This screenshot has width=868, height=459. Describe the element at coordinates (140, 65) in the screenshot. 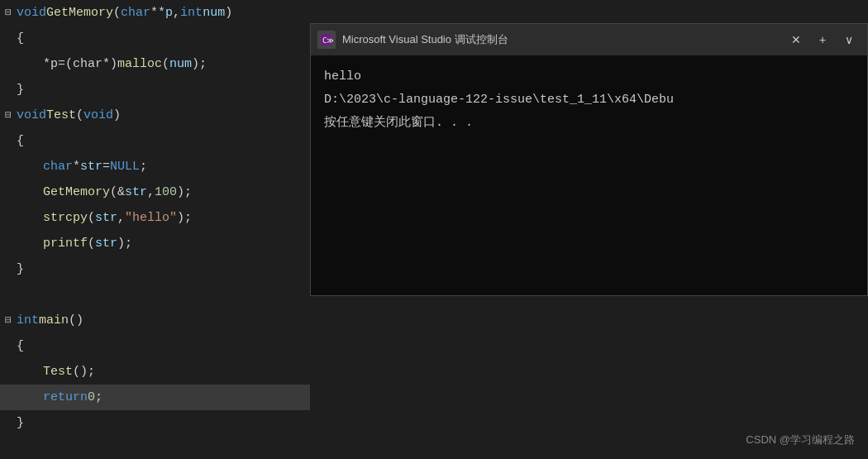

I see `code-token: malloc` at that location.